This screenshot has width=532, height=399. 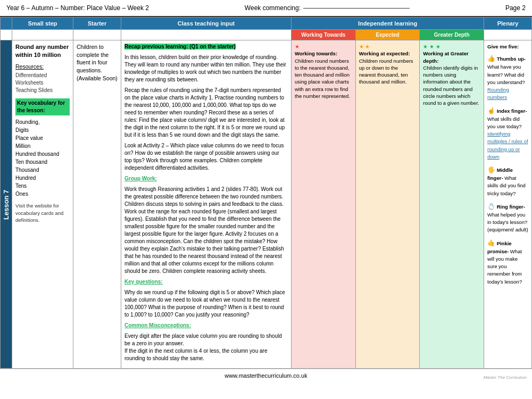 What do you see at coordinates (508, 78) in the screenshot?
I see `plenary-item-1: 👍 Thumbs up- What have you learnt? What …` at bounding box center [508, 78].